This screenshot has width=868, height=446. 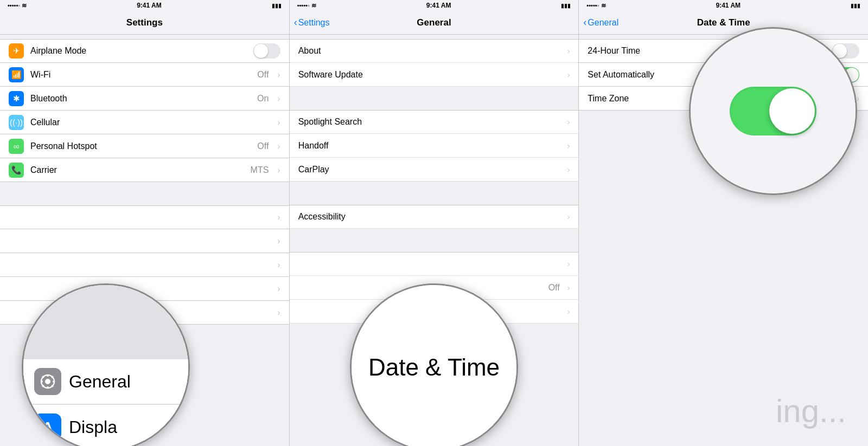 I want to click on magnify-item-general: General, so click(x=106, y=382).